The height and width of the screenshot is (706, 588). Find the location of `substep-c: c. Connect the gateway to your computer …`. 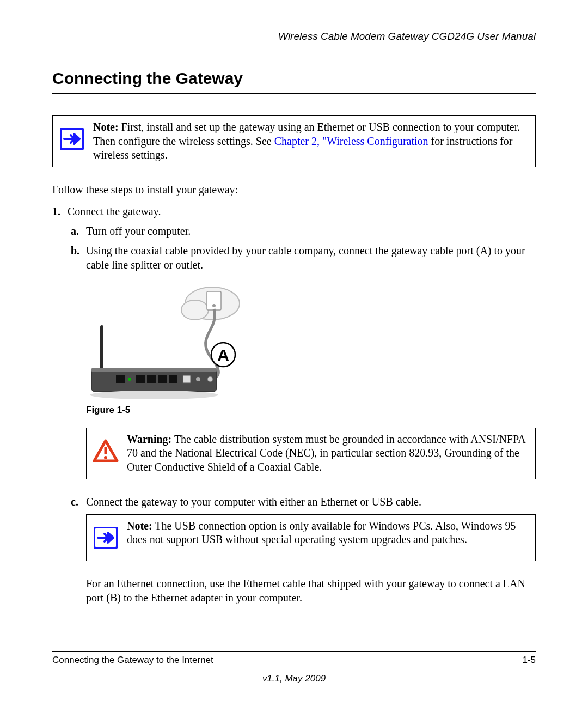

substep-c: c. Connect the gateway to your computer … is located at coordinates (303, 502).